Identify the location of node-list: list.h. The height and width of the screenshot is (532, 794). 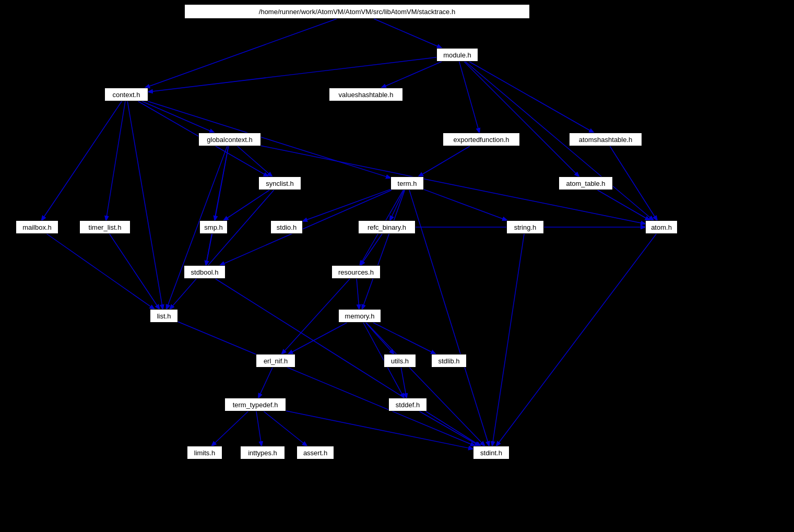
(164, 316).